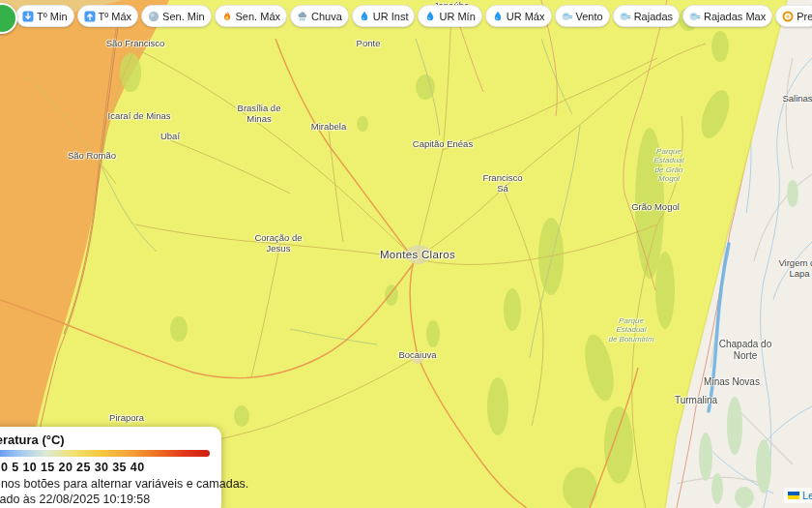 This screenshot has height=508, width=812. What do you see at coordinates (646, 15) in the screenshot?
I see `toolbar-button-rajadas: Rajadas` at bounding box center [646, 15].